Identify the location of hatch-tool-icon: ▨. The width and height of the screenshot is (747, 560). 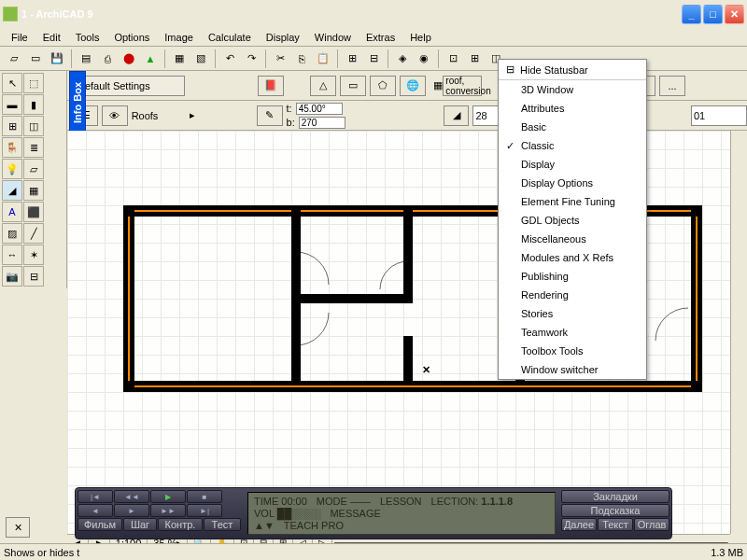
(12, 233).